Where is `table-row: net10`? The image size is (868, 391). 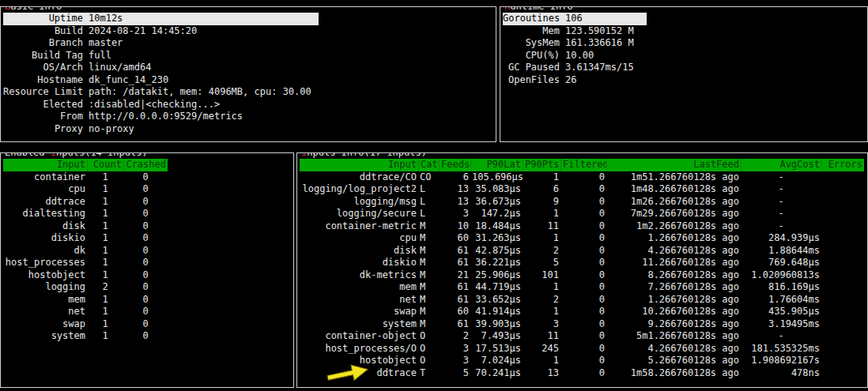
table-row: net10 is located at coordinates (147, 312).